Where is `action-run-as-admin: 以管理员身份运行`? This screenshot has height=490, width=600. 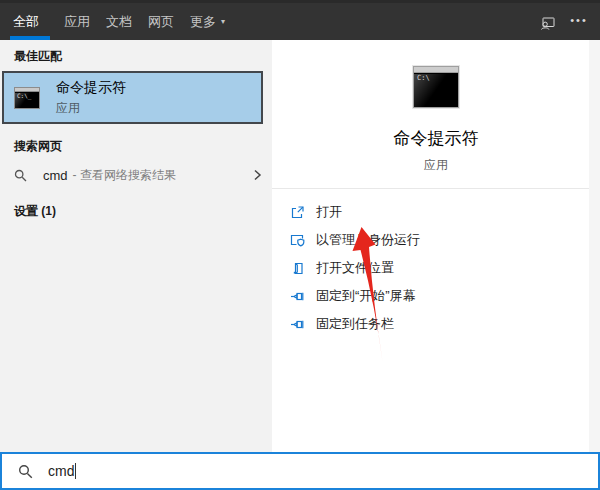 action-run-as-admin: 以管理员身份运行 is located at coordinates (445, 240).